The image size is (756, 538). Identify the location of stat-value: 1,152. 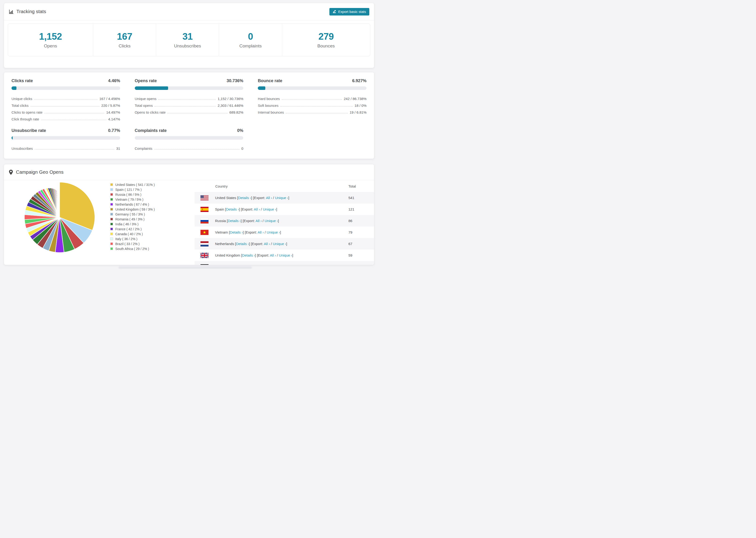
(50, 36).